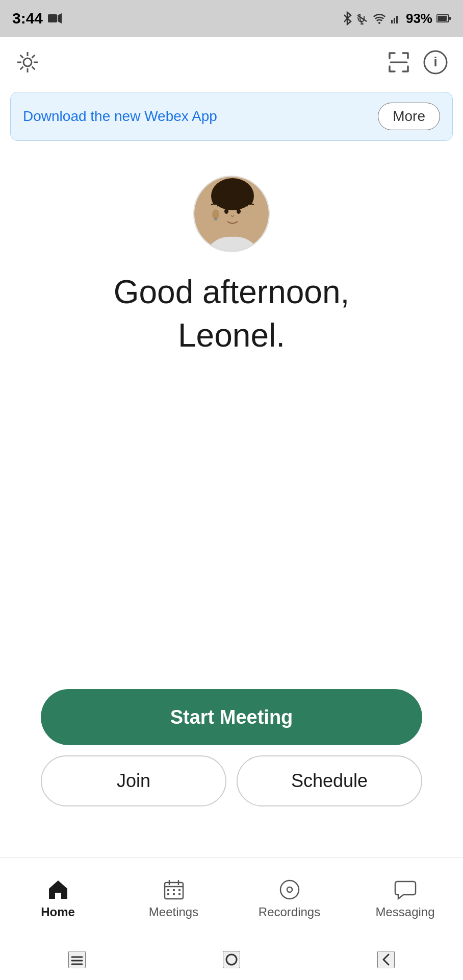 The height and width of the screenshot is (980, 463). What do you see at coordinates (379, 18) in the screenshot?
I see `wifi-icon` at bounding box center [379, 18].